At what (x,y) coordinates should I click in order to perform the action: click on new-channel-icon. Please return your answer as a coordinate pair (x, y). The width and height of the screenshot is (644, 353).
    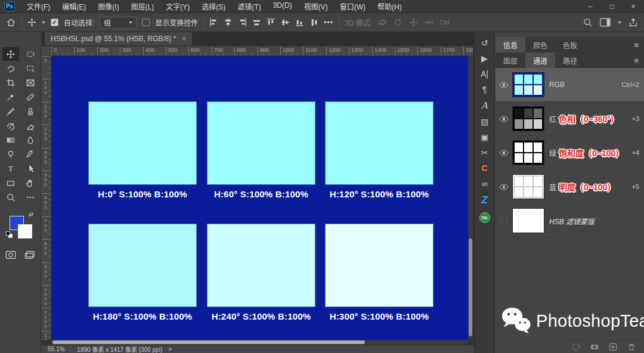
    Looking at the image, I should click on (613, 347).